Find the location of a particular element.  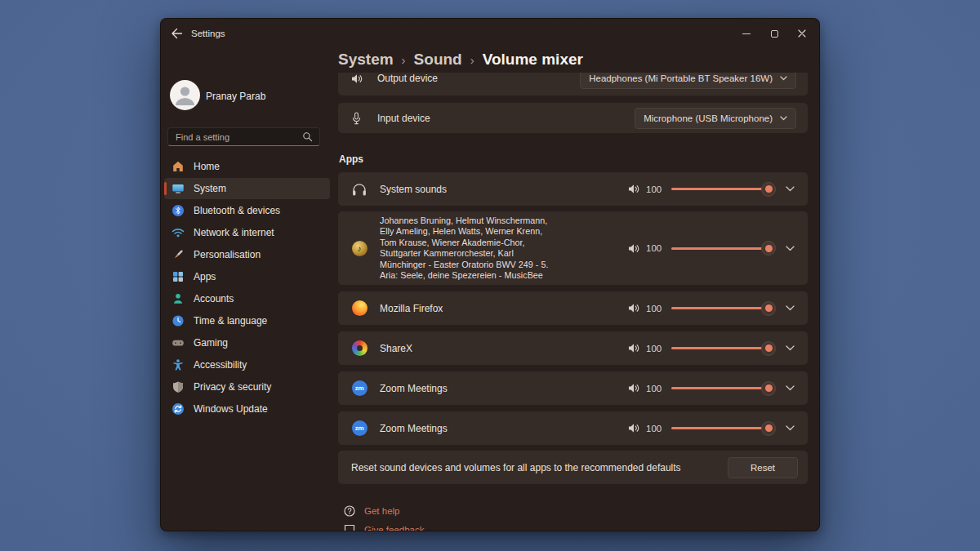

avatar is located at coordinates (185, 95).